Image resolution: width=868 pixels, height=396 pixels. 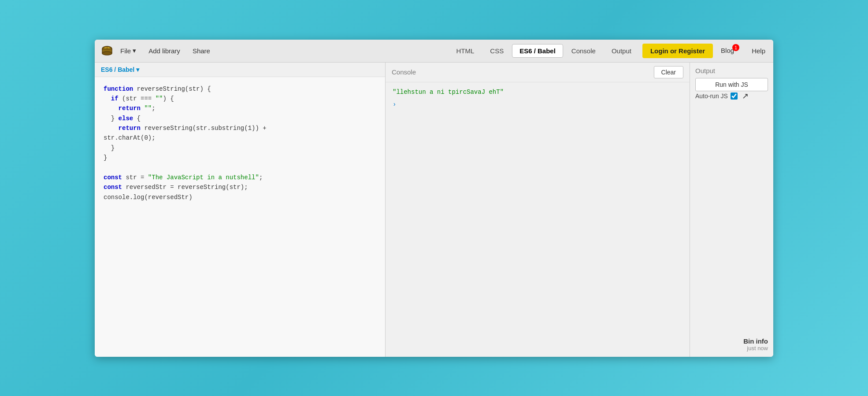 What do you see at coordinates (201, 51) in the screenshot?
I see `share-label: Share` at bounding box center [201, 51].